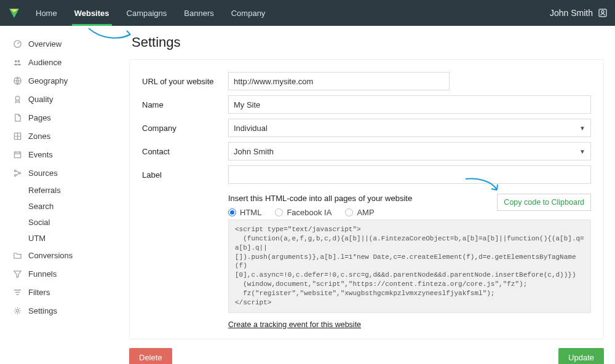 The width and height of the screenshot is (615, 364). I want to click on sidebar-item-label: Pages, so click(39, 118).